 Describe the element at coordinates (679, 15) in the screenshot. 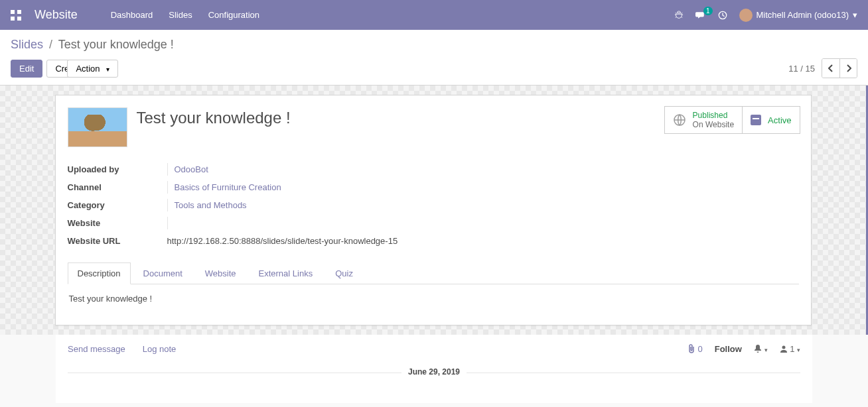

I see `debug-icon` at that location.